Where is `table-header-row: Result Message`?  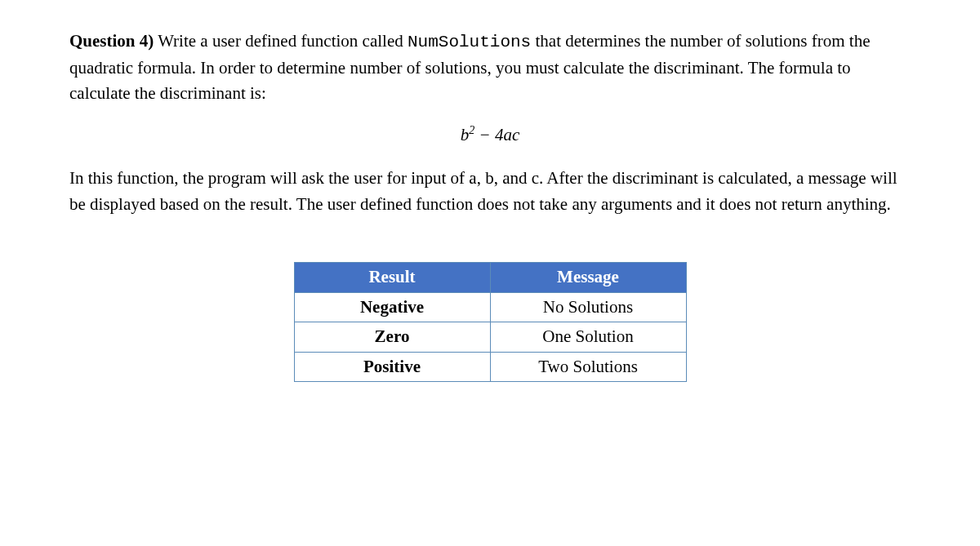
table-header-row: Result Message is located at coordinates (490, 277).